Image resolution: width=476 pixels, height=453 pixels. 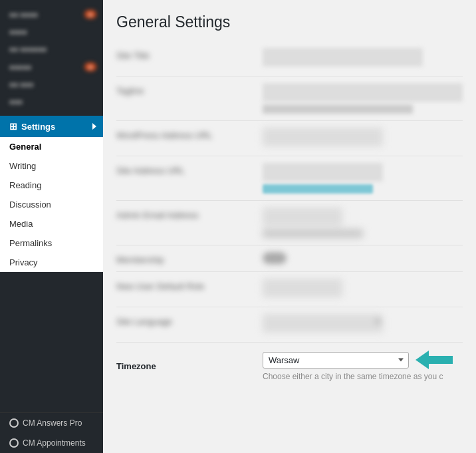 I want to click on sidebar-item-discussion: Discussion, so click(x=52, y=205).